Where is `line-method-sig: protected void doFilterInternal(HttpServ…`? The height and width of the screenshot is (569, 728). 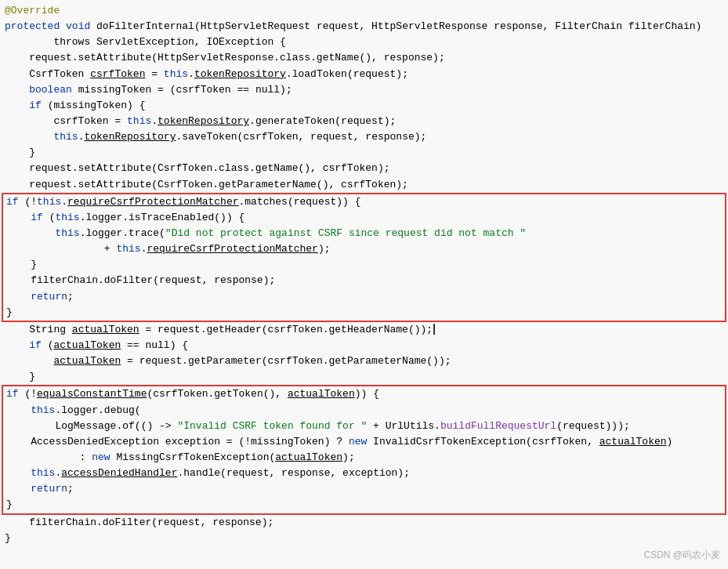 line-method-sig: protected void doFilterInternal(HttpServ… is located at coordinates (364, 27).